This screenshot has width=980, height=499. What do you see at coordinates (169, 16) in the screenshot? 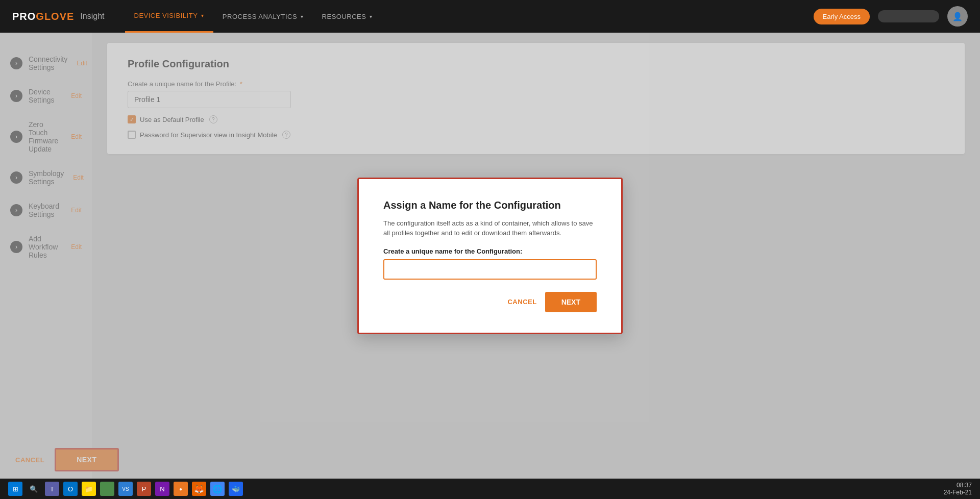
I see `nav-device-visibility: DEVICE VISIBILITY ▾` at bounding box center [169, 16].